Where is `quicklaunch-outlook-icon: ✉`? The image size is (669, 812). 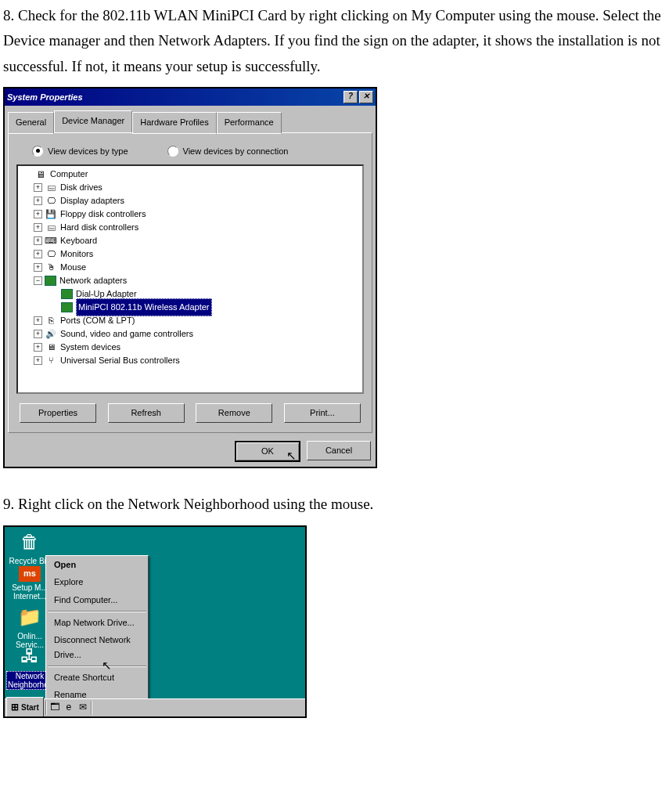
quicklaunch-outlook-icon: ✉ is located at coordinates (83, 708).